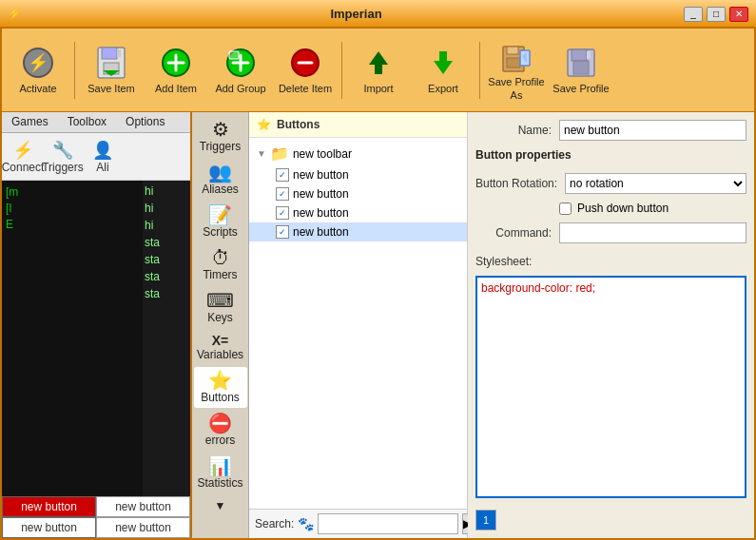 The width and height of the screenshot is (756, 540). What do you see at coordinates (282, 232) in the screenshot?
I see `checkbox-4: ✓` at bounding box center [282, 232].